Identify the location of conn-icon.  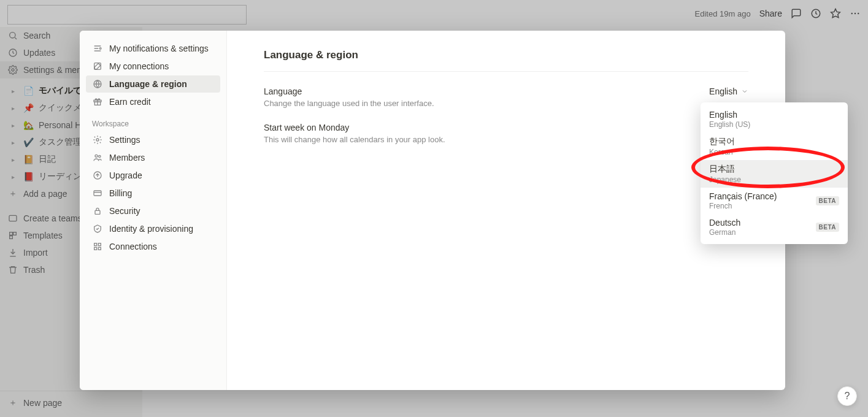
(98, 66).